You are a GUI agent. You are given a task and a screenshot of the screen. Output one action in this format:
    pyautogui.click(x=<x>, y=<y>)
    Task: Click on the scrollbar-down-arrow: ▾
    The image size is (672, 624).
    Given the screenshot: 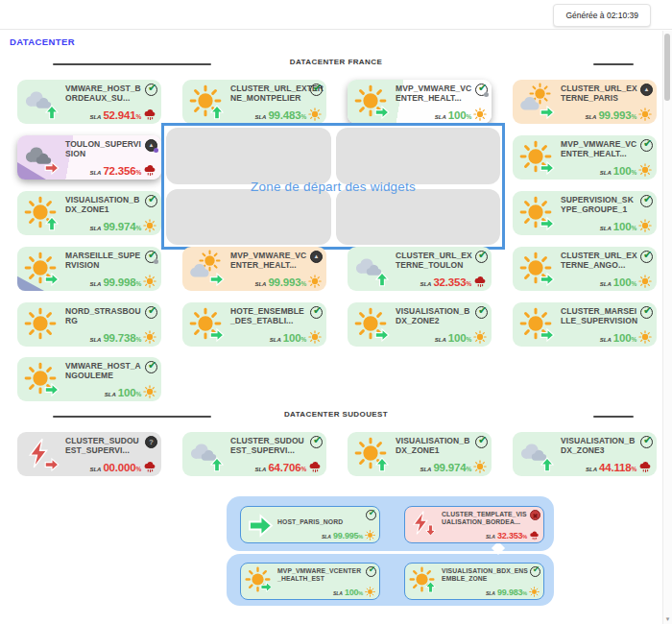 What is the action you would take?
    pyautogui.click(x=668, y=619)
    